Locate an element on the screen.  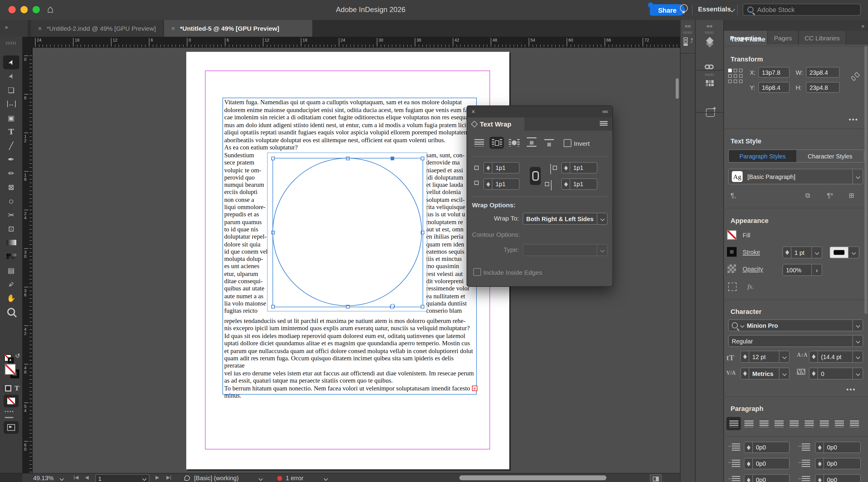
last-line-indent-field: 0p0 is located at coordinates (838, 463).